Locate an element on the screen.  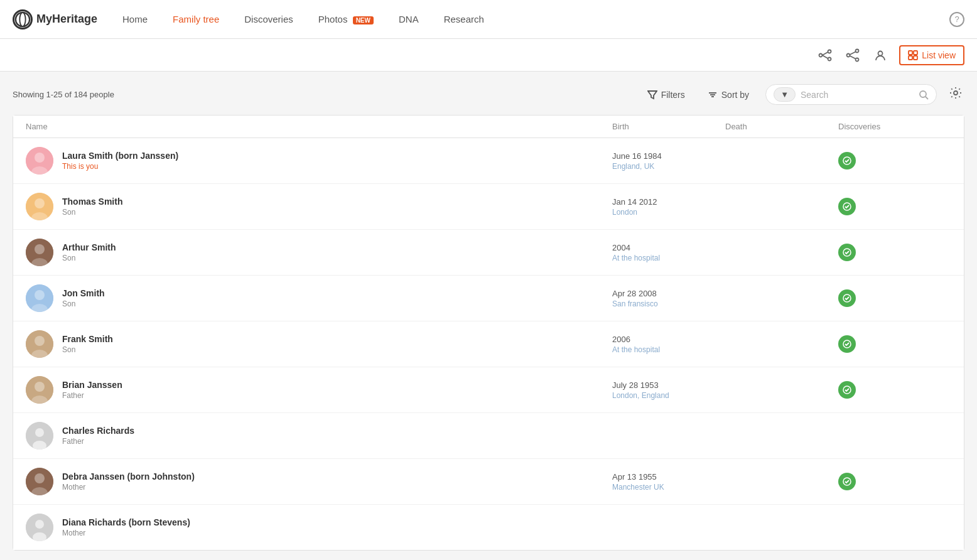
person-cell: Diana Richards (born Stevens) Mother is located at coordinates (319, 527).